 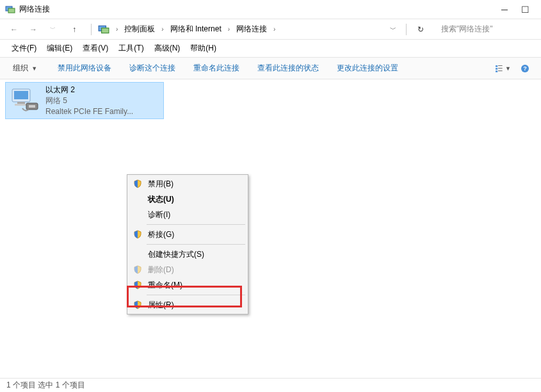 I want to click on ctx-status: 状态(U), so click(x=188, y=199).